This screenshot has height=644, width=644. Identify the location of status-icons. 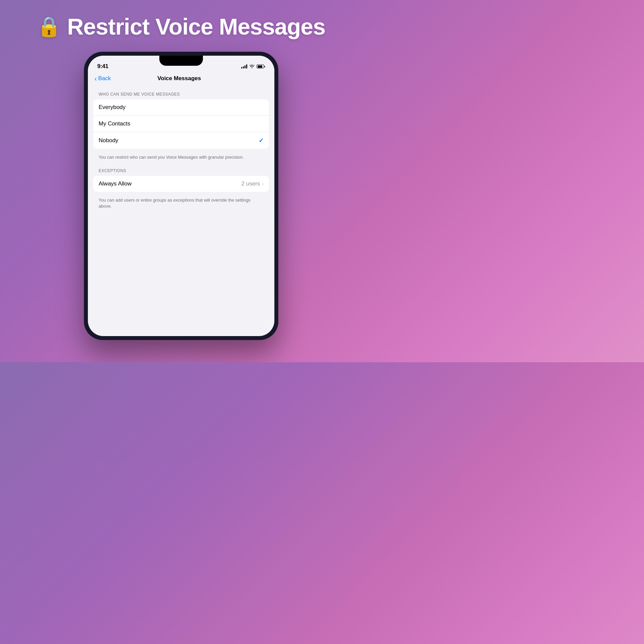
(253, 66).